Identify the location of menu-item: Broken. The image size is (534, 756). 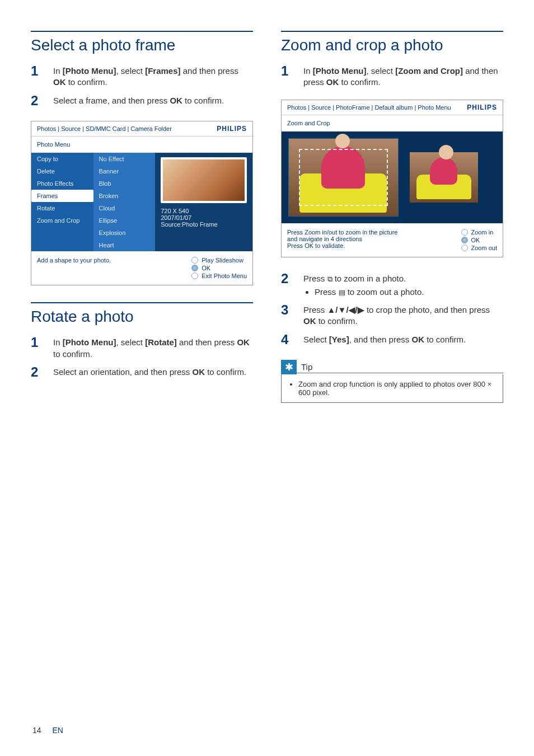
(124, 196).